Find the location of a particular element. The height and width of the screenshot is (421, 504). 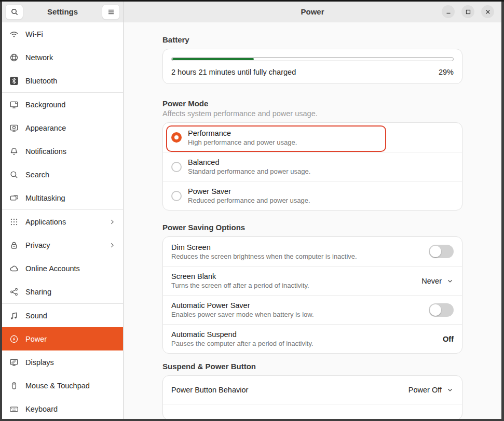

menu-button is located at coordinates (111, 12).